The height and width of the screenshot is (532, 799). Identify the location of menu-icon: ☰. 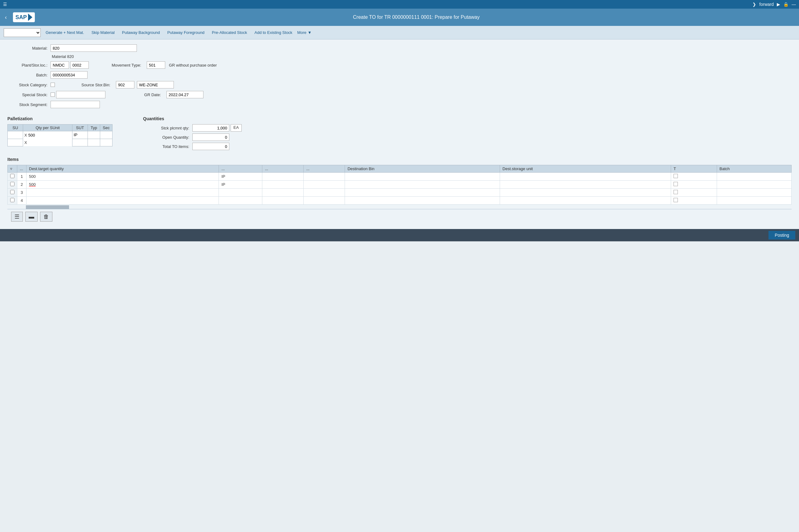
(5, 4).